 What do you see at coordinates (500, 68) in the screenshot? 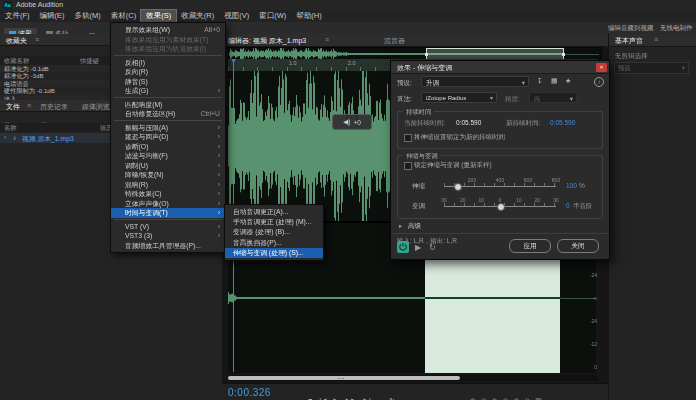
I see `dialog-title-bar: 效果 - 伸缩与变调 ×` at bounding box center [500, 68].